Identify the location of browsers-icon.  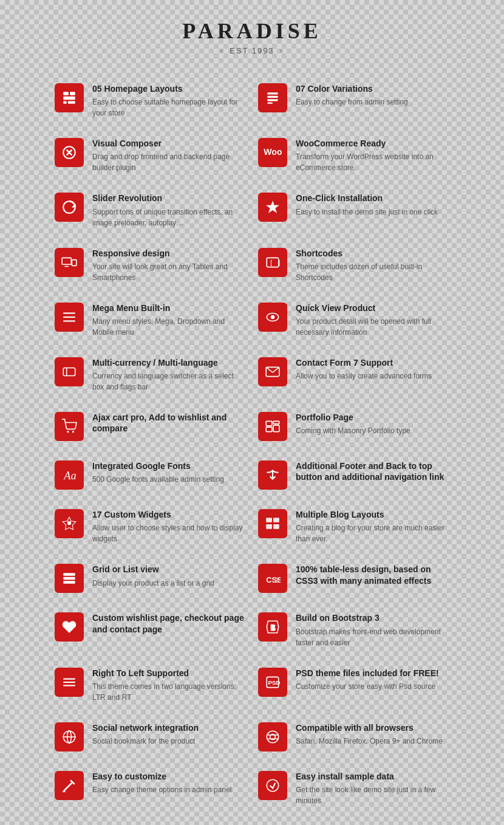
(273, 737).